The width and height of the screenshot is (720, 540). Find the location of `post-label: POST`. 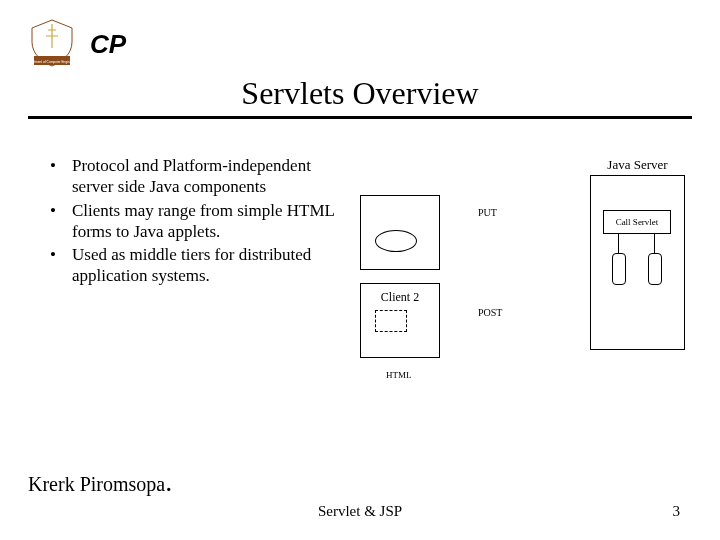

post-label: POST is located at coordinates (490, 312).